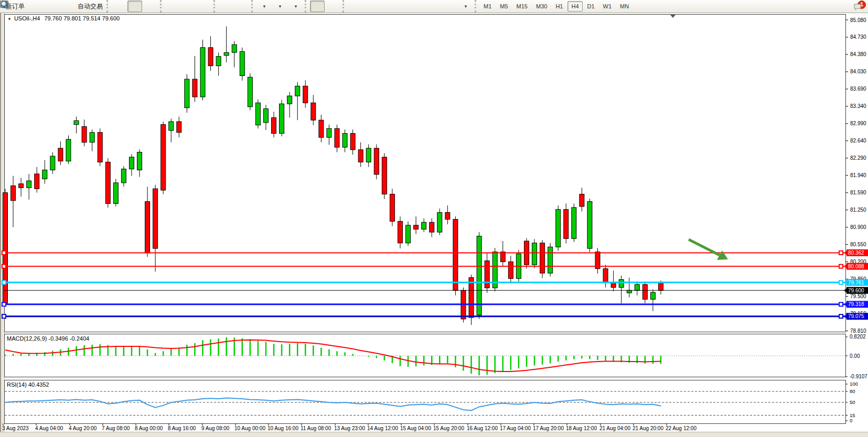  Describe the element at coordinates (151, 6) in the screenshot. I see `line-chart-button` at that location.